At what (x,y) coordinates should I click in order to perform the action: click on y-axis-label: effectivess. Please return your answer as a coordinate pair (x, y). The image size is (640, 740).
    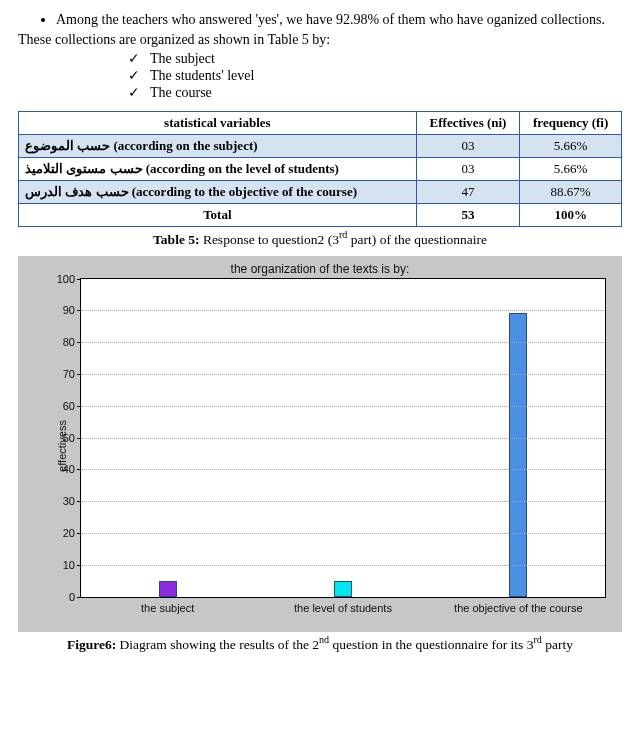
    Looking at the image, I should click on (62, 446).